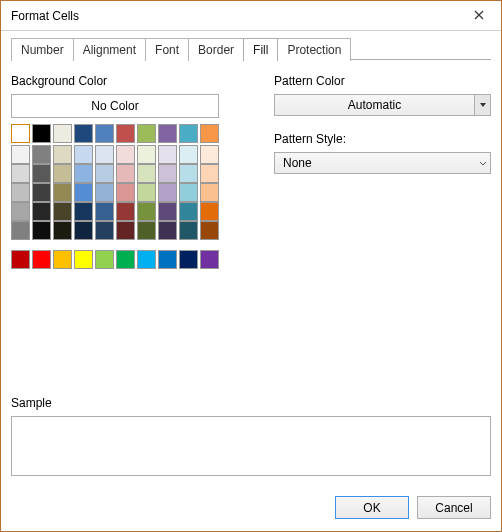  I want to click on tab-protection: Protection, so click(314, 50).